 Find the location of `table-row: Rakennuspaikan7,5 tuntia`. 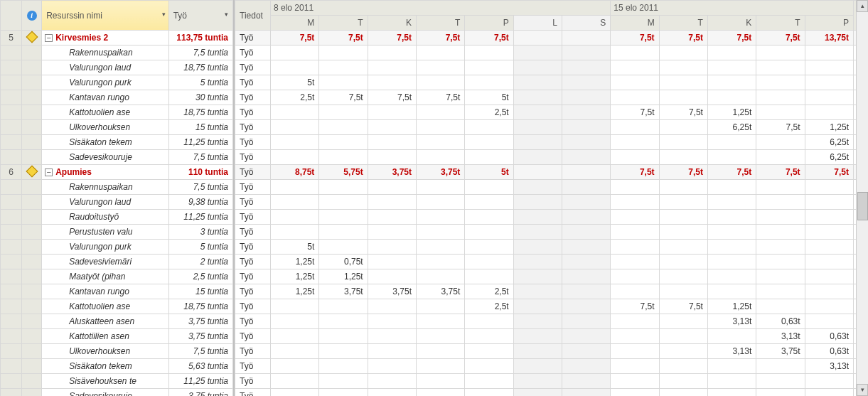

table-row: Rakennuspaikan7,5 tuntia is located at coordinates (117, 53).